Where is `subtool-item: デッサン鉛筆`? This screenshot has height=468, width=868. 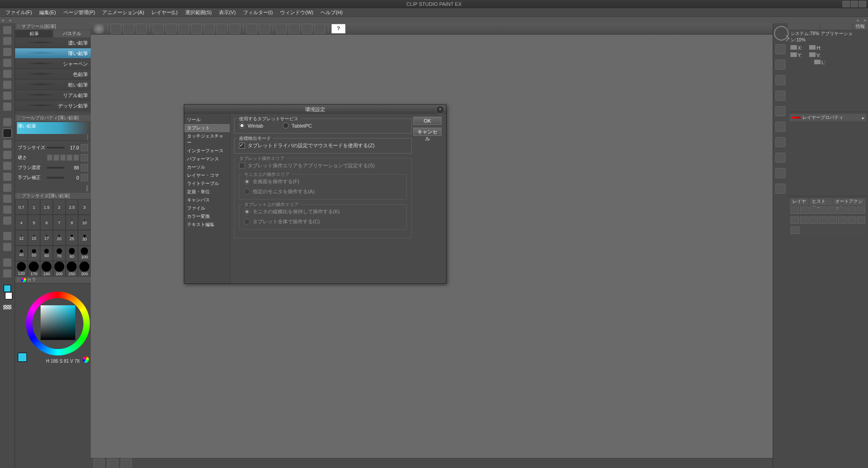
subtool-item: デッサン鉛筆 is located at coordinates (53, 106).